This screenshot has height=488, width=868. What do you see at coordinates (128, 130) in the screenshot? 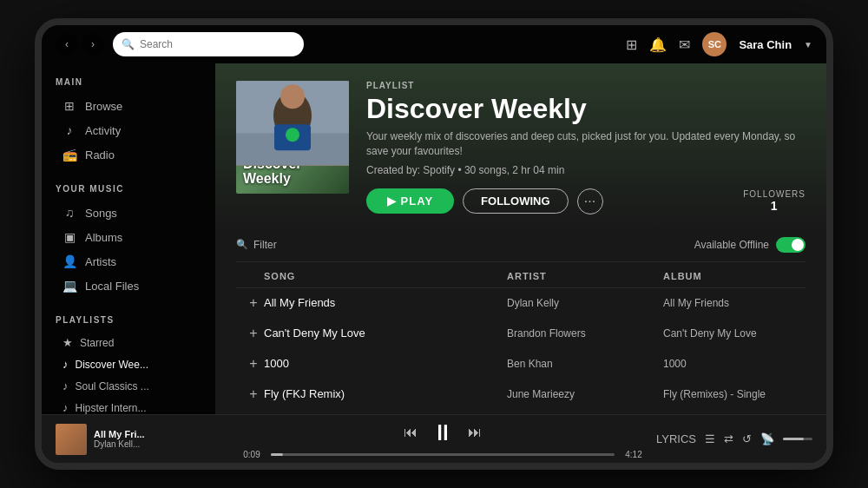
I see `sidebar-item-activity: ♪ Activity` at bounding box center [128, 130].